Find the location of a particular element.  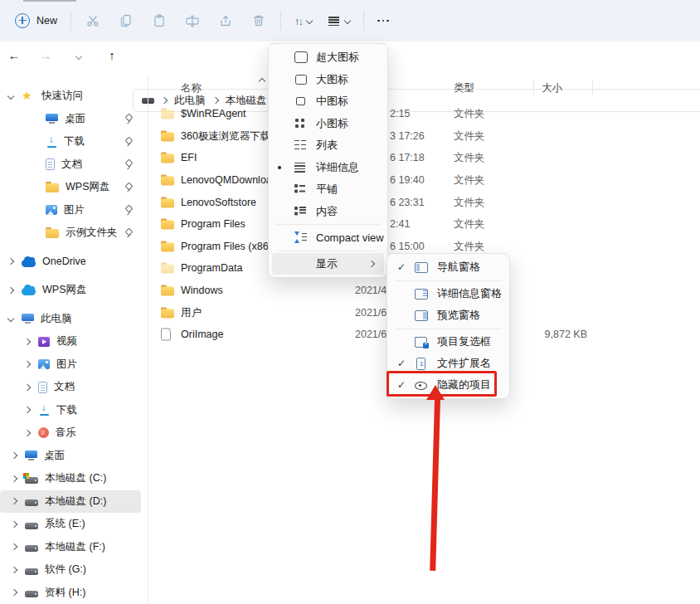

checkmark-icon: ✓ is located at coordinates (403, 363).